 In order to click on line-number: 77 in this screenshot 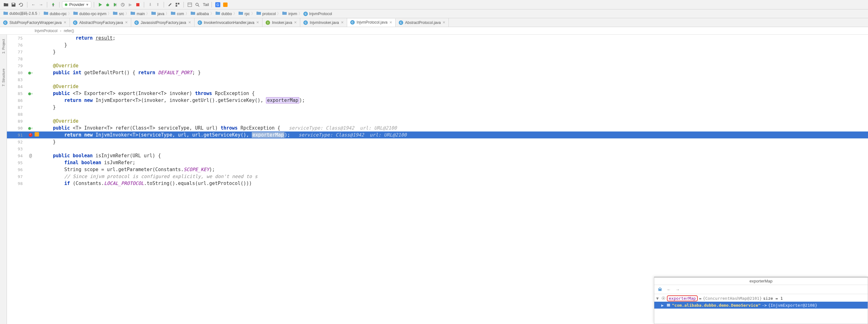, I will do `click(17, 52)`.